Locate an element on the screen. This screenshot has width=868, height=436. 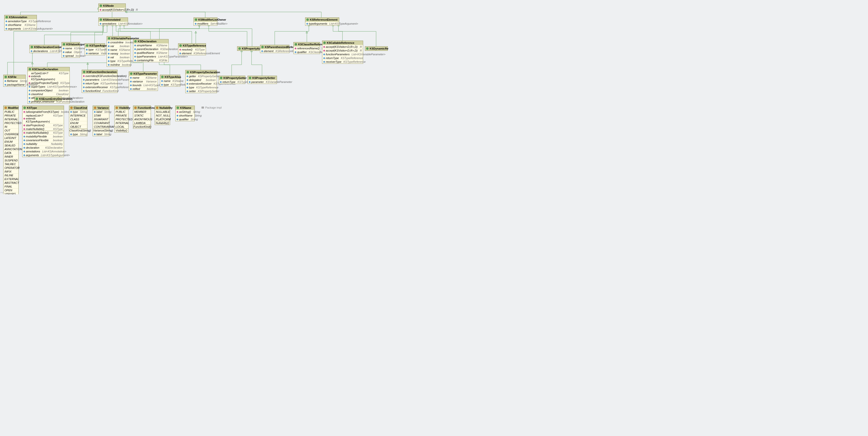
uml-header: KSTypeReference is located at coordinates (192, 45).